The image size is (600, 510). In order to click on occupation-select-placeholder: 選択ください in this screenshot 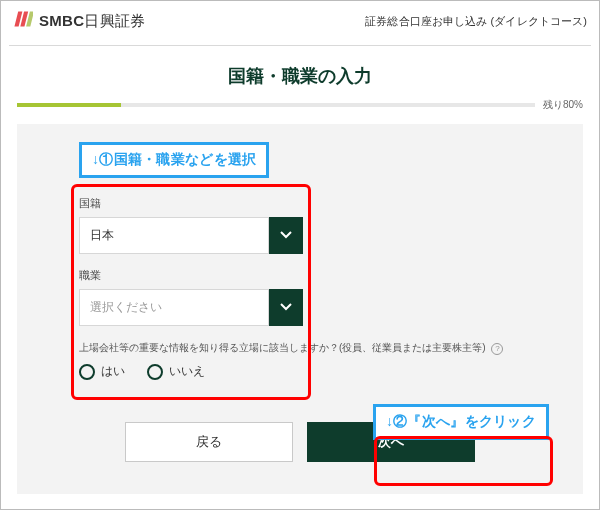, I will do `click(174, 308)`.